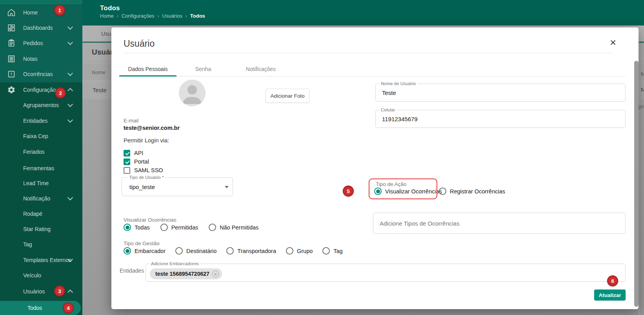  What do you see at coordinates (41, 214) in the screenshot?
I see `sidebar-item-rodape: Rodapé` at bounding box center [41, 214].